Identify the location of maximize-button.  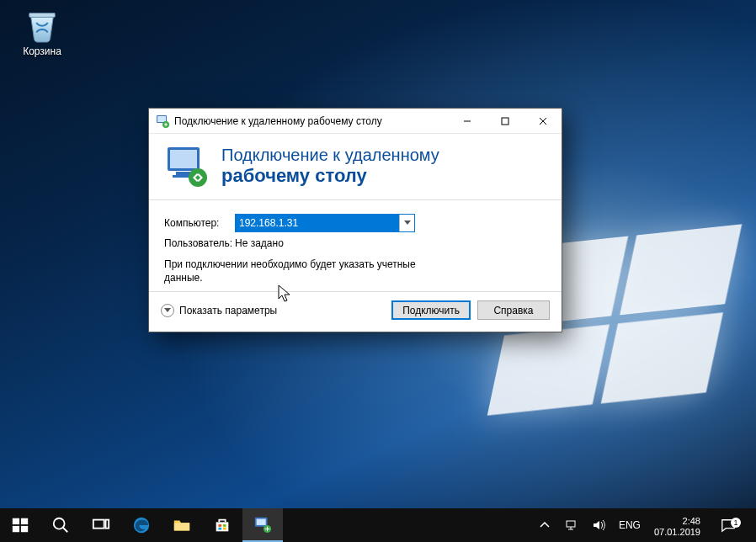
(505, 121).